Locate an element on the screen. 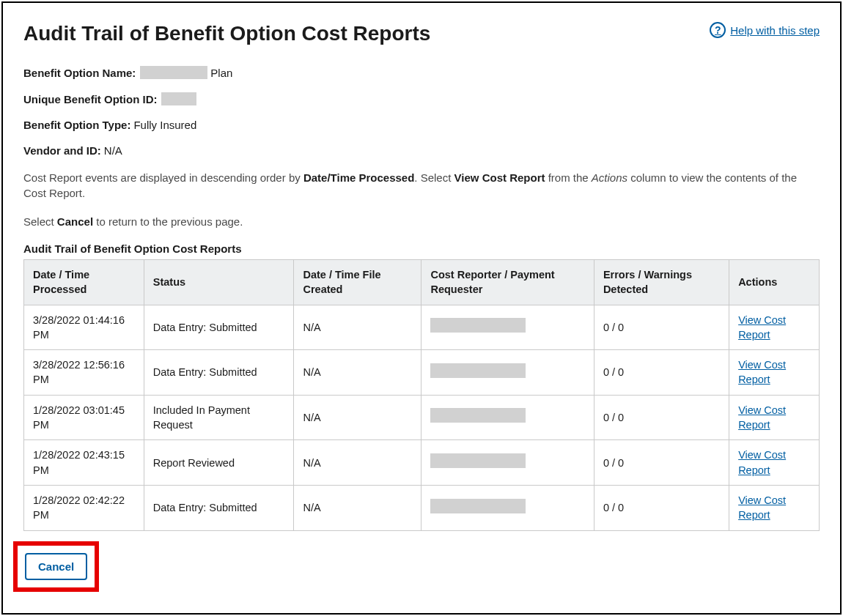  vendor-value: N/A is located at coordinates (113, 151).